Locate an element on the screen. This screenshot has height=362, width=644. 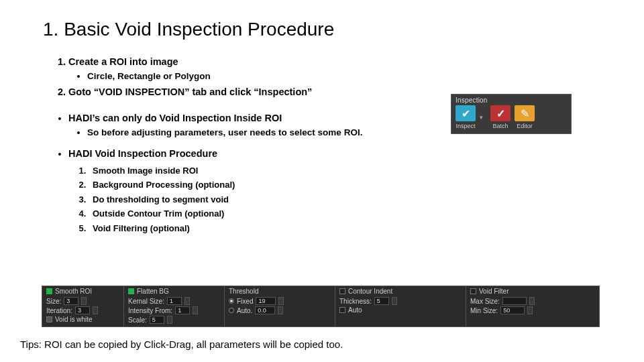
smooth-iter-field: 3 is located at coordinates (83, 310).